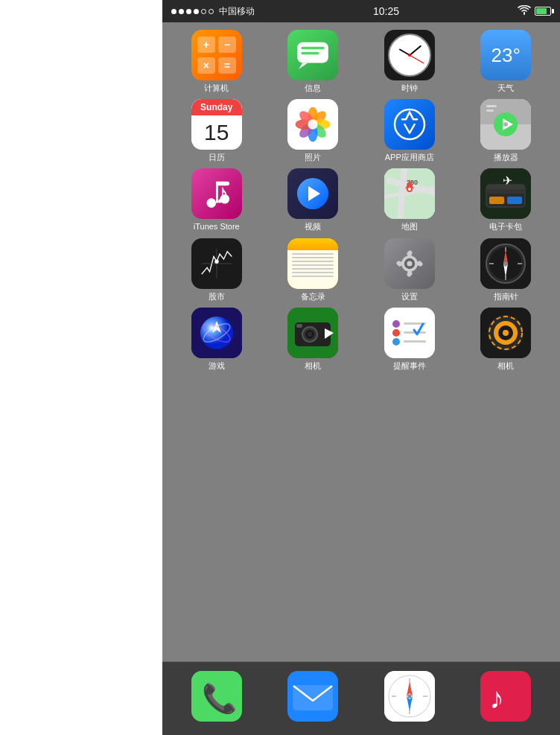  What do you see at coordinates (543, 11) in the screenshot?
I see `battery-icon` at bounding box center [543, 11].